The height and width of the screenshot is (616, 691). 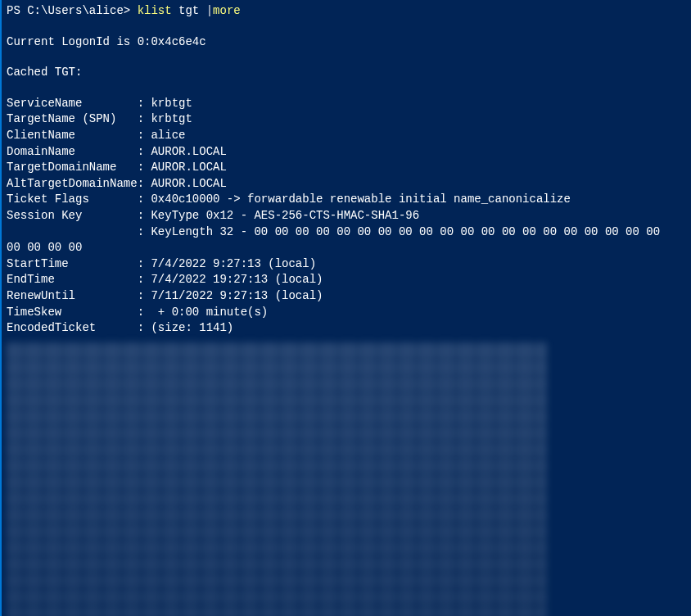 What do you see at coordinates (349, 168) in the screenshot?
I see `field-targetdomainname: TargetDomainName : AUROR.LOCAL` at bounding box center [349, 168].